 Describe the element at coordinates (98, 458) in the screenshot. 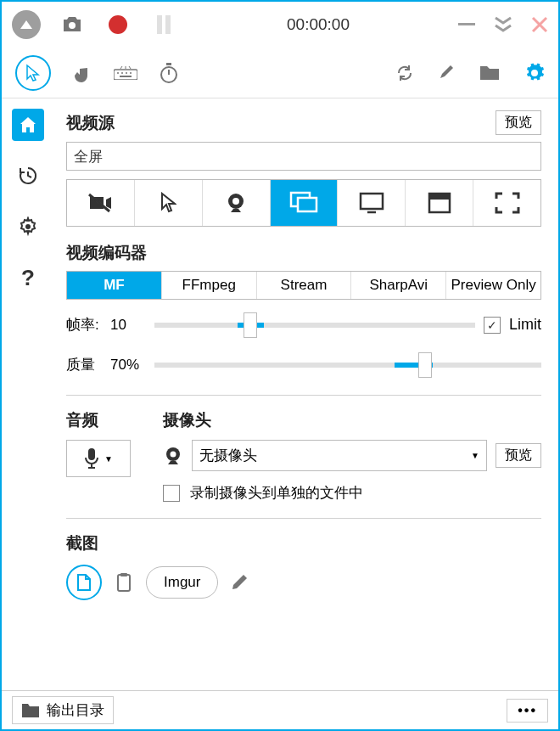

I see `audio-mic-button: ▼` at that location.